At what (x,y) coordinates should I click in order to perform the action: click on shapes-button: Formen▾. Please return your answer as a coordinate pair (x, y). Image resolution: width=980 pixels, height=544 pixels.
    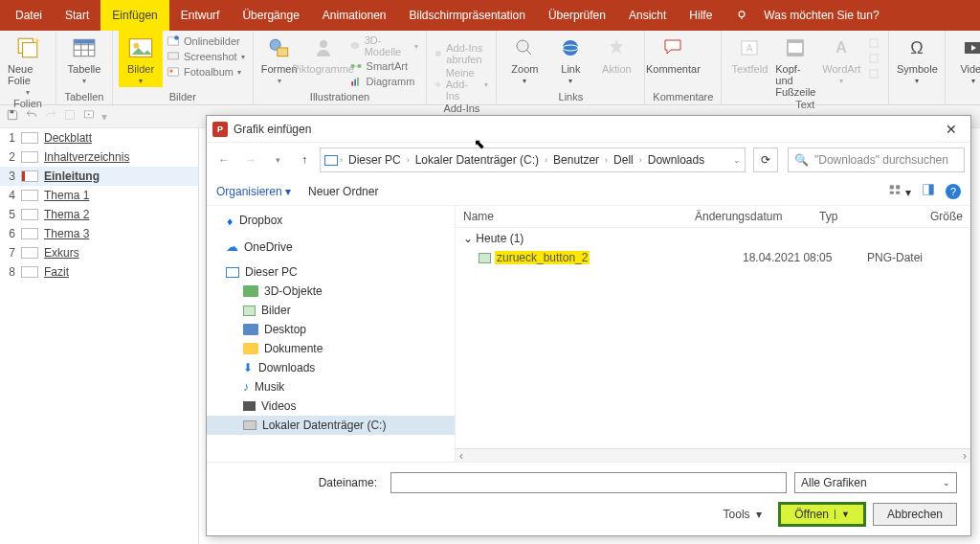
    Looking at the image, I should click on (279, 59).